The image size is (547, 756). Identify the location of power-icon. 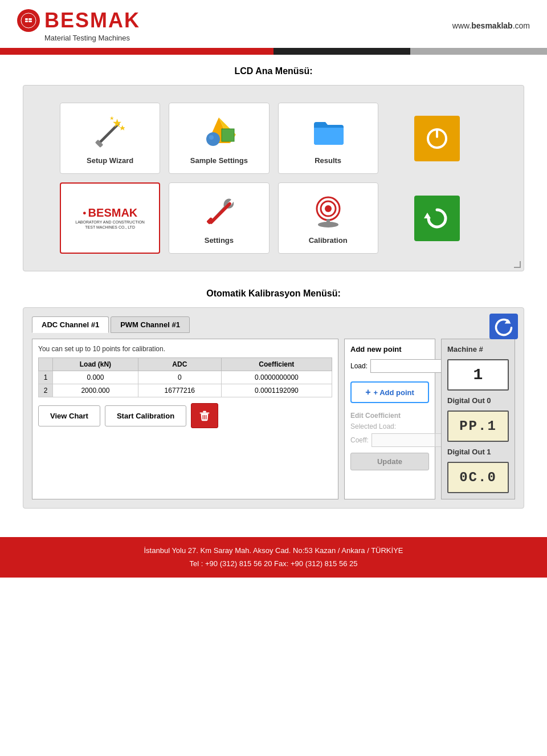
(437, 139).